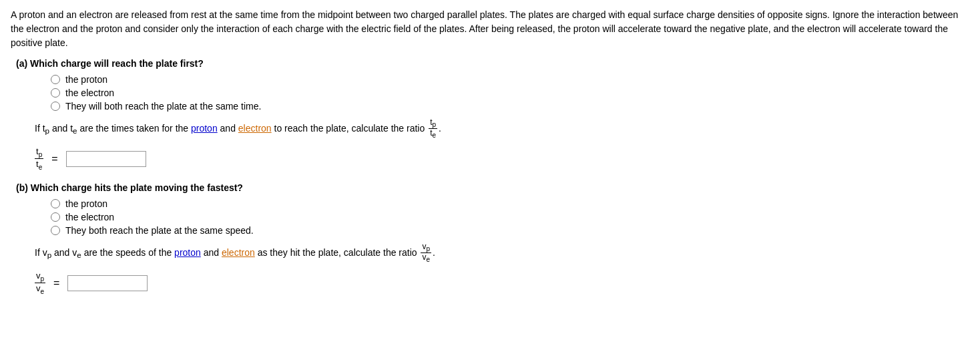 The height and width of the screenshot is (340, 980). I want to click on part-b-options: the proton the electron They both reach …, so click(510, 217).